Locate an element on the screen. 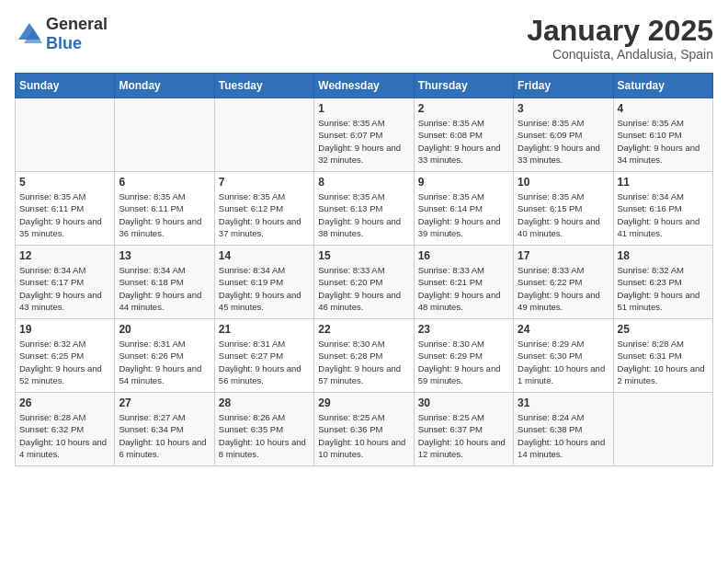 Image resolution: width=728 pixels, height=563 pixels. calendar-cell: 20Sunrise: 8:31 AMSunset: 6:26 PMDayligh… is located at coordinates (165, 356).